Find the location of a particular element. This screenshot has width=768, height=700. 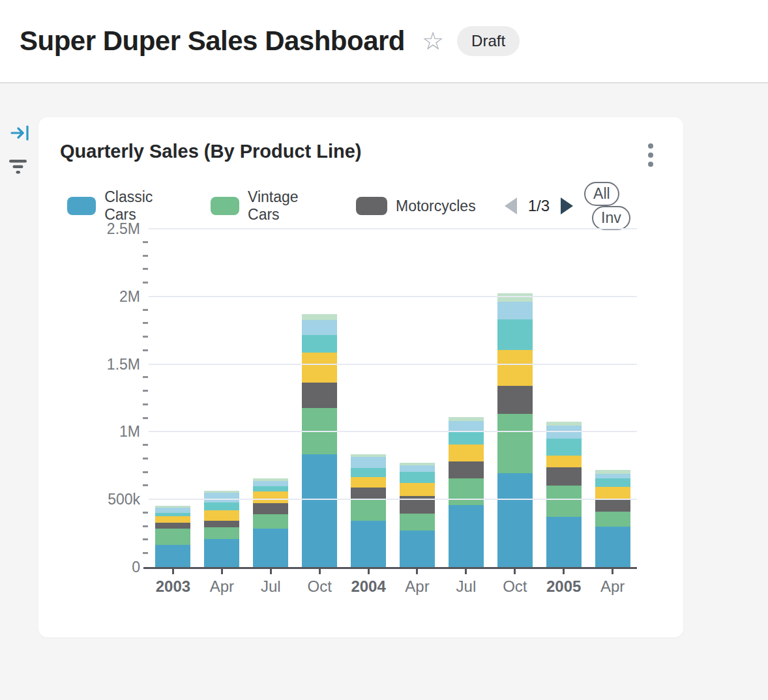

kebab-menu-icon is located at coordinates (651, 155).